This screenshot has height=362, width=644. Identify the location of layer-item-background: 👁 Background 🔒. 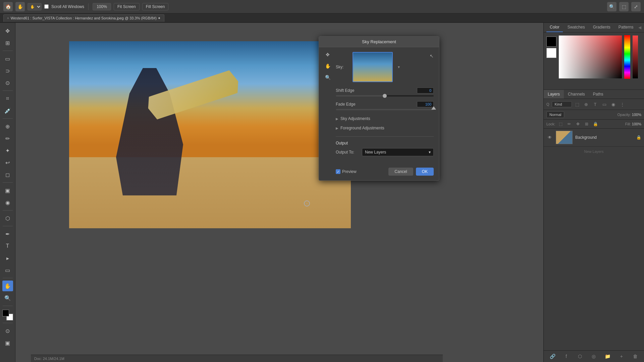
(594, 137).